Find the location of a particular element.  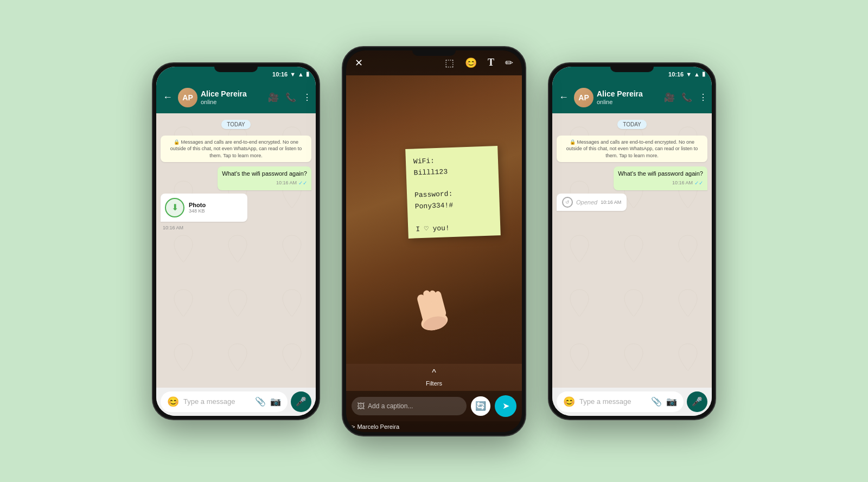

photo-attachment-left: ⬇ Photo 348 KB is located at coordinates (204, 208).